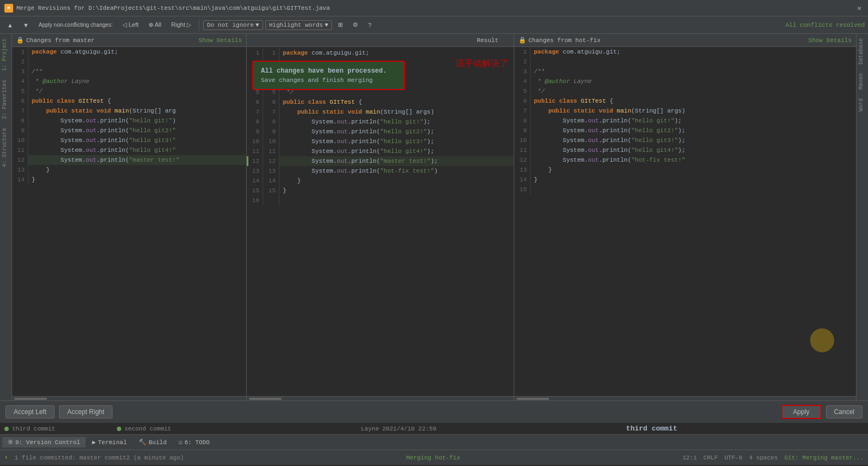 The image size is (868, 466). I want to click on version-control-tab: ⑨ 9: Version Control, so click(44, 443).